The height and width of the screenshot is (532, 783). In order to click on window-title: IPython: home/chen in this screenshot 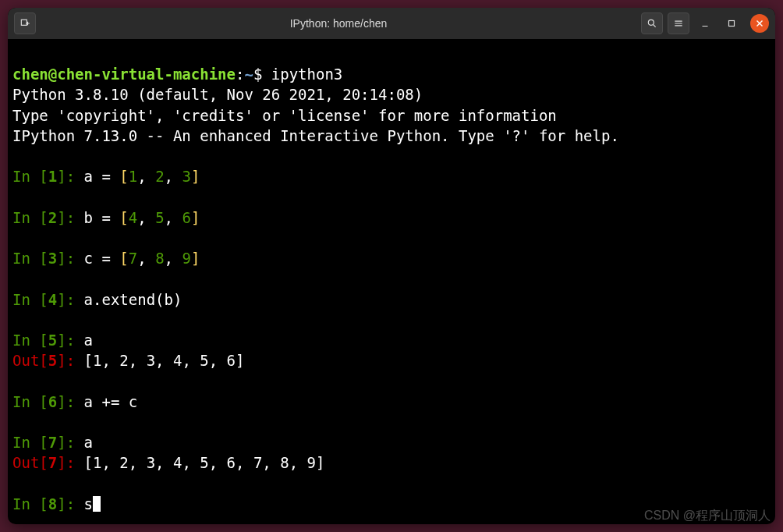, I will do `click(338, 23)`.